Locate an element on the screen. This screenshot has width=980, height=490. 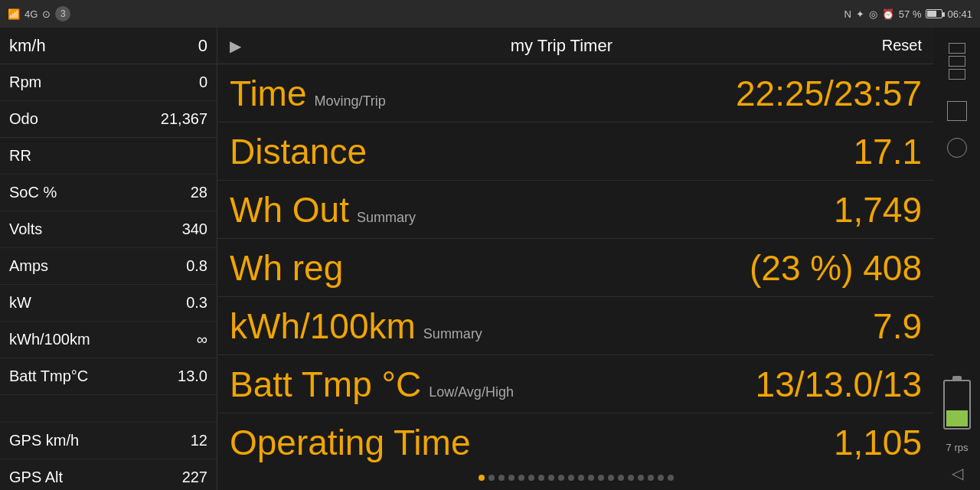
gps-kmh-row: GPS km/h 12 is located at coordinates (109, 441).